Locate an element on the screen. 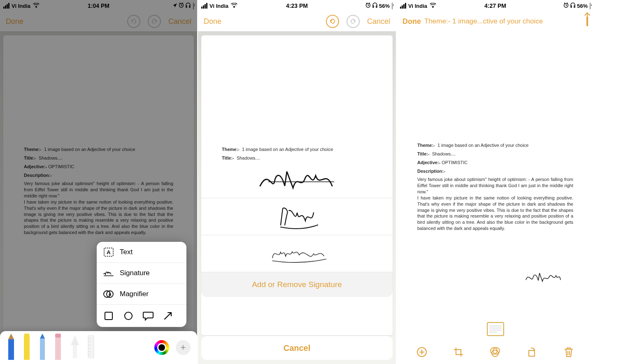  markup-toolbar: + is located at coordinates (99, 348).